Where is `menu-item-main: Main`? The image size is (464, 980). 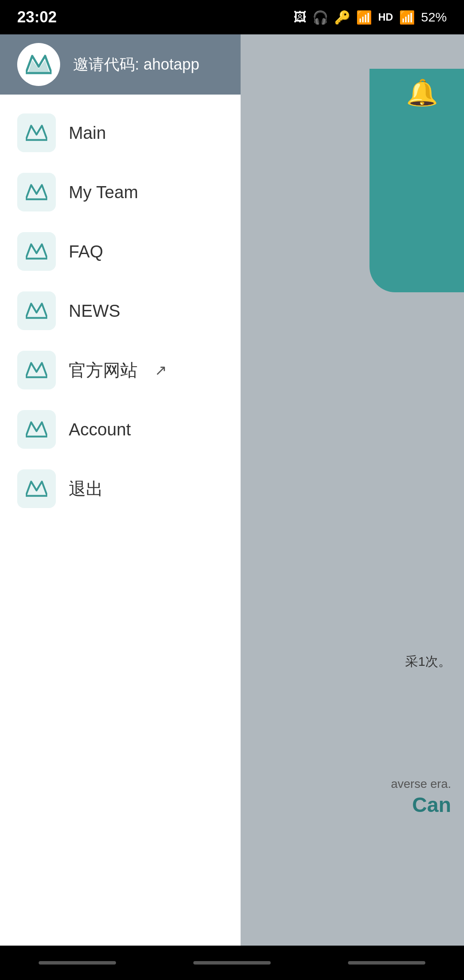 menu-item-main: Main is located at coordinates (120, 133).